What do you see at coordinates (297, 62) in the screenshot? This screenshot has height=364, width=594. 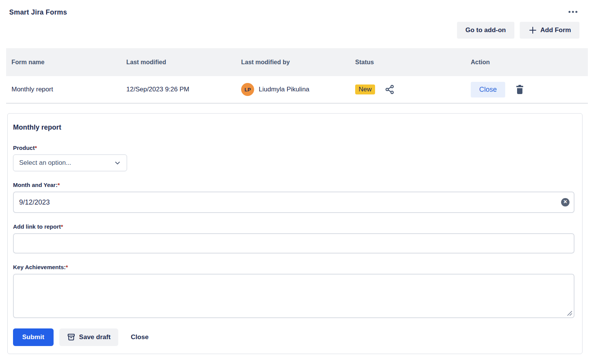 I see `table-header-row: Form name Last modified Last modified by…` at bounding box center [297, 62].